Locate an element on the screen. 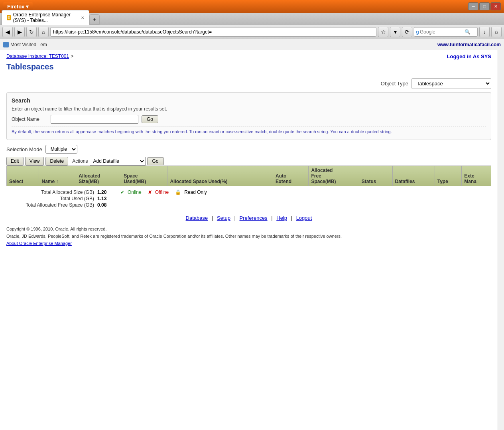 The width and height of the screenshot is (504, 430). online-icon: ✔ is located at coordinates (122, 192).